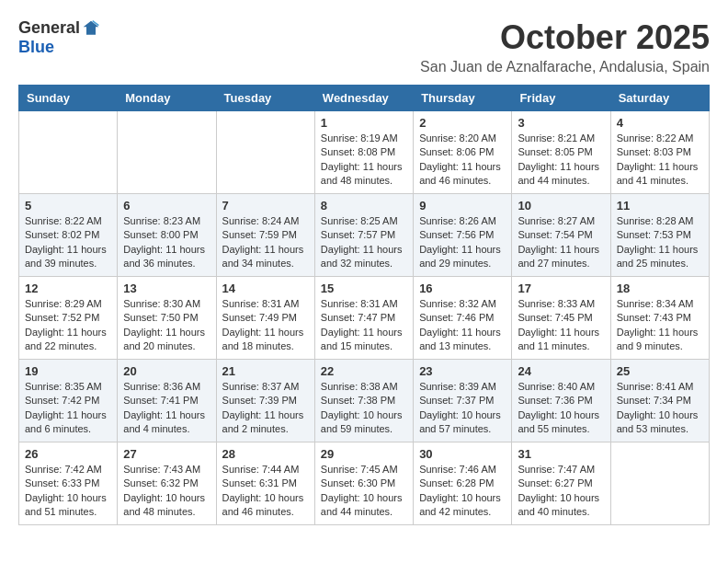 The height and width of the screenshot is (563, 728). Describe the element at coordinates (364, 153) in the screenshot. I see `calendar-cell: 1Sunrise: 8:19 AM Sunset: 8:08 PM Daylig…` at that location.